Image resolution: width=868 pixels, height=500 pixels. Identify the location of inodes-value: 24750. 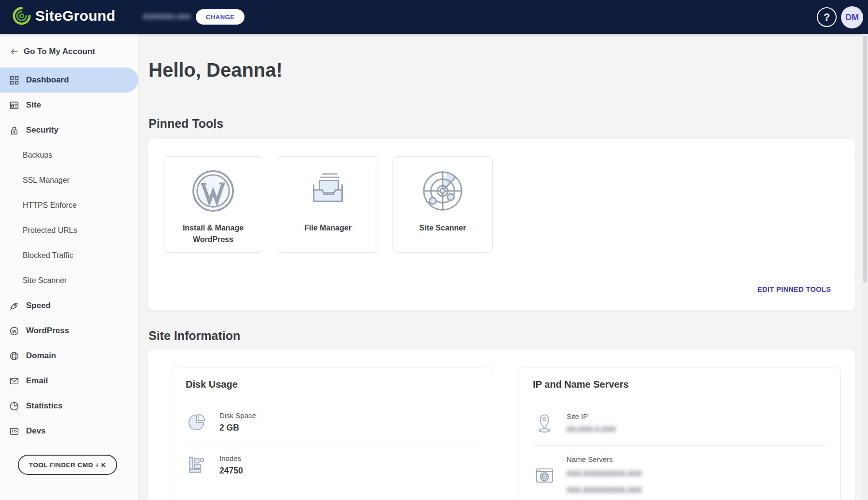
(231, 471).